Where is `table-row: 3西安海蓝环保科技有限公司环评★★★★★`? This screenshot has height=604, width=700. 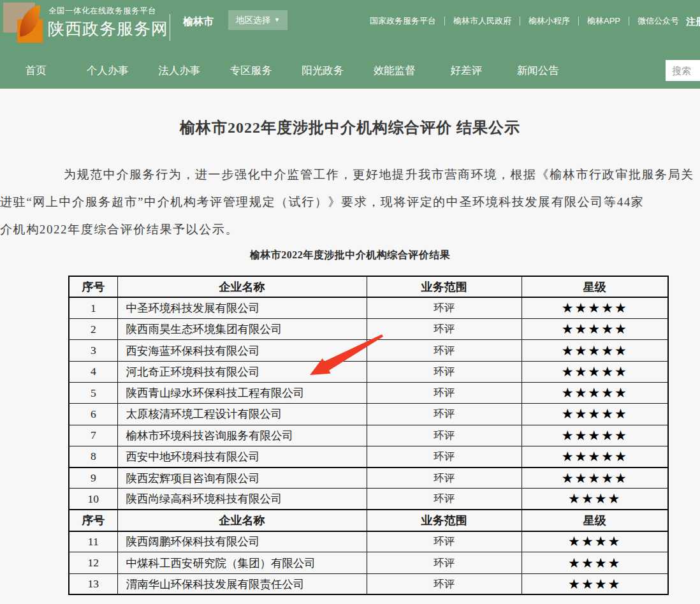 table-row: 3西安海蓝环保科技有限公司环评★★★★★ is located at coordinates (368, 351).